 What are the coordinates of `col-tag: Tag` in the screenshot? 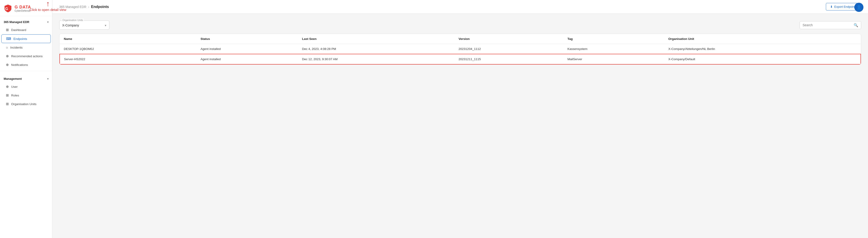 It's located at (614, 39).